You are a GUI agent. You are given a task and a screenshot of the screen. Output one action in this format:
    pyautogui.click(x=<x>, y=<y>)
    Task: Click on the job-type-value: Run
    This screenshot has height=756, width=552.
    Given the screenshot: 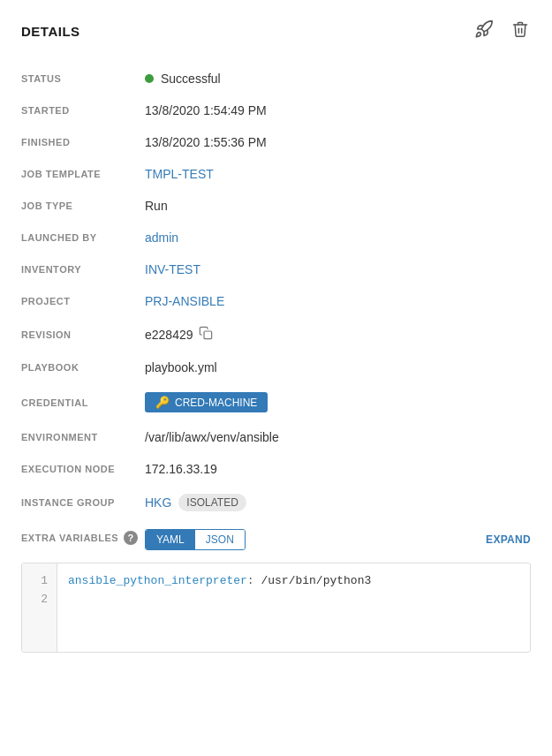 What is the action you would take?
    pyautogui.click(x=337, y=206)
    